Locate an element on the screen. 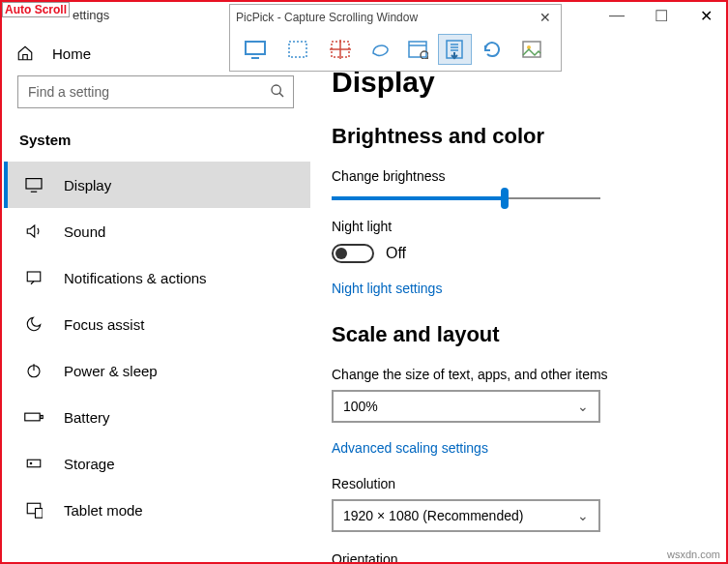 The width and height of the screenshot is (728, 564). capture-window-button is located at coordinates (418, 49).